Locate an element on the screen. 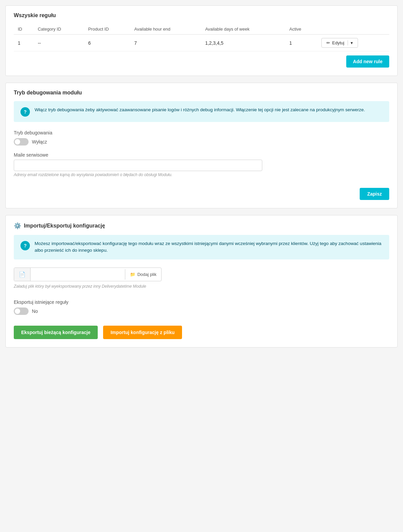 The image size is (403, 532). import-export-info-icon: ? is located at coordinates (25, 246).